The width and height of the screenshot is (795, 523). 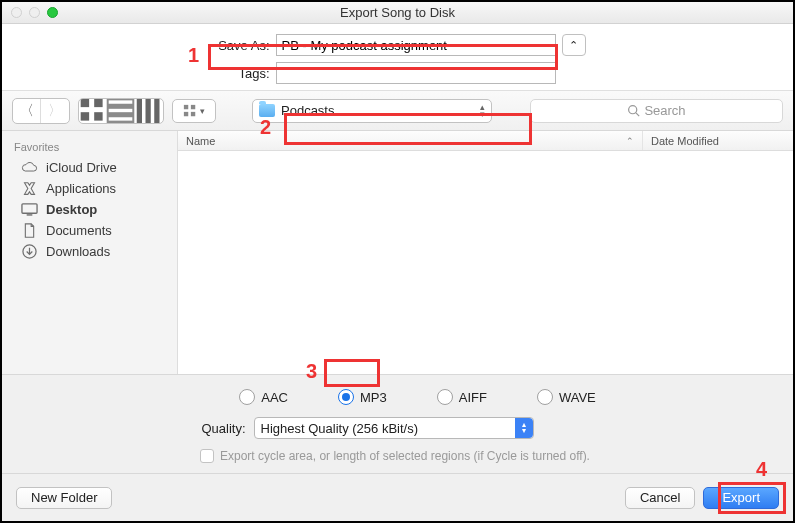 What do you see at coordinates (90, 210) in the screenshot?
I see `sidebar-item-desktop: Desktop` at bounding box center [90, 210].